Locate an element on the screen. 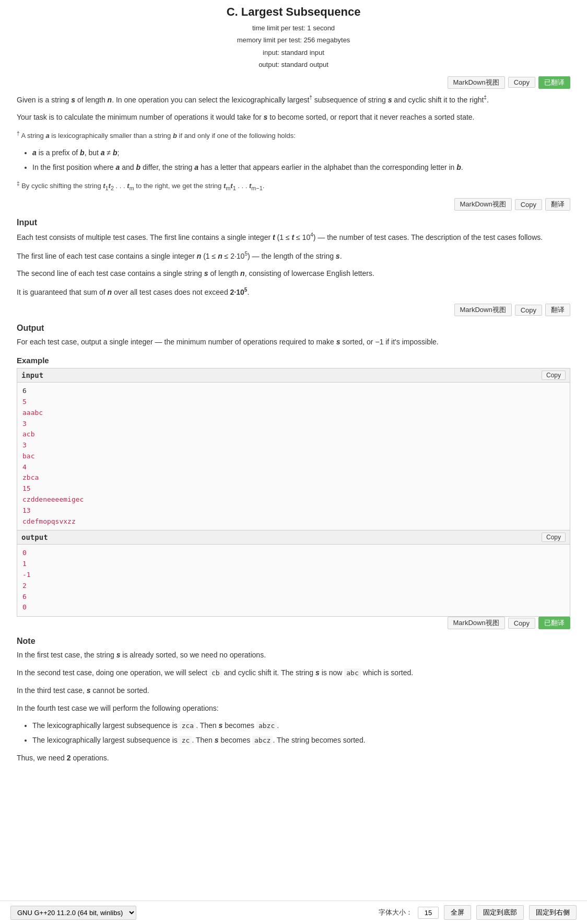 This screenshot has height=924, width=587. note-list: The lexicographically largest subsequenc… is located at coordinates (301, 733).